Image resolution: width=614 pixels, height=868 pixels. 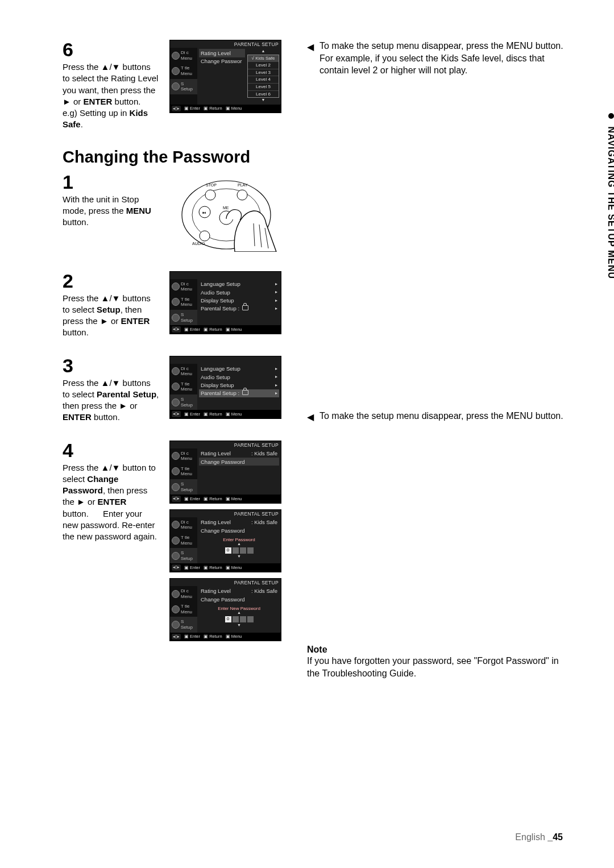 I want to click on step6-text: Press the ▲/▼ buttons to select the Rati…, so click(x=111, y=96).